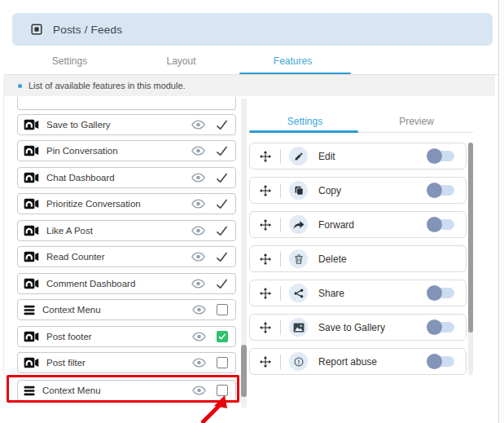  I want to click on module-title: Posts / Feeds, so click(88, 29).